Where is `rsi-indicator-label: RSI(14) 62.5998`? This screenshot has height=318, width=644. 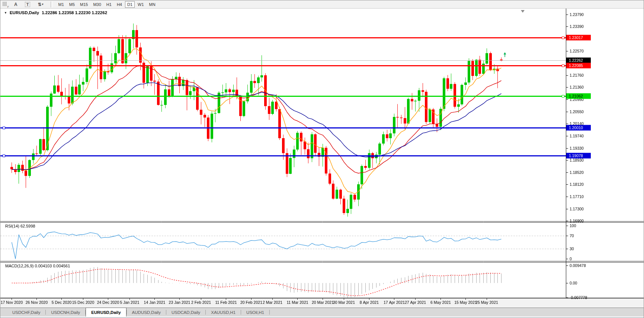 rsi-indicator-label: RSI(14) 62.5998 is located at coordinates (20, 226).